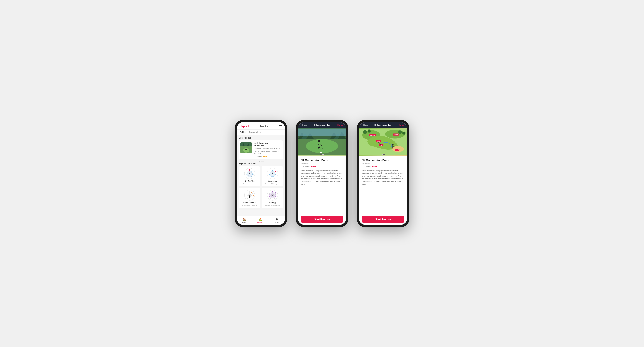 This screenshot has height=347, width=644. I want to click on explore-title: Explore skill areas, so click(261, 164).